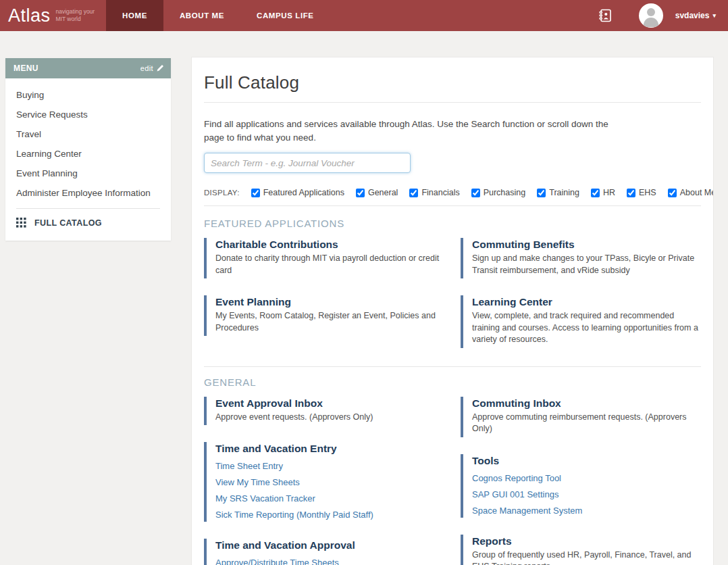 The height and width of the screenshot is (565, 728). I want to click on app-card-charitable-contributions: Charitable Contributions Donate to chari…, so click(324, 258).